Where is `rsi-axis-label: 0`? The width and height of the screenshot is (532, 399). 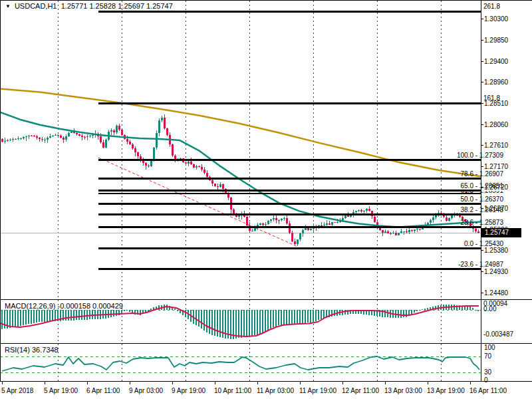
rsi-axis-label: 0 is located at coordinates (486, 380).